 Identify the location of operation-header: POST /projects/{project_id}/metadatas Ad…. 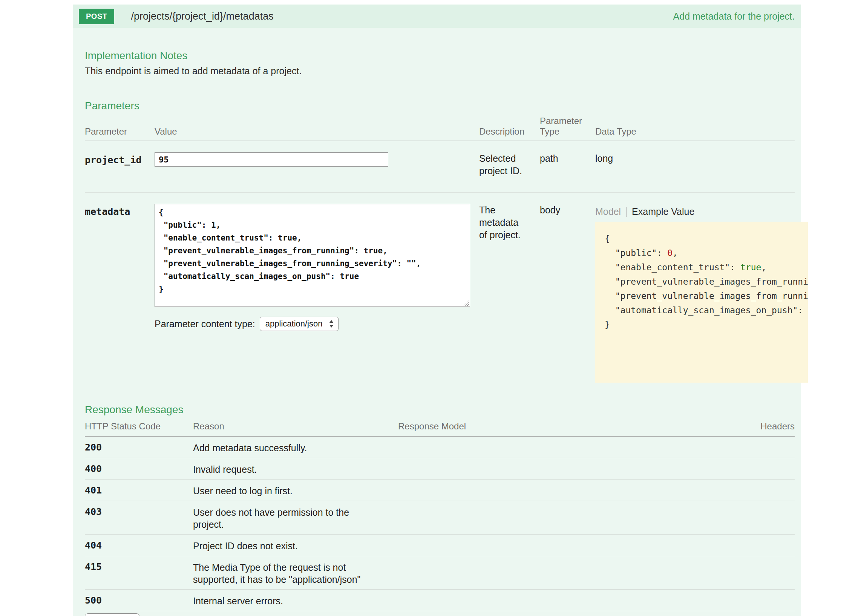
(437, 16).